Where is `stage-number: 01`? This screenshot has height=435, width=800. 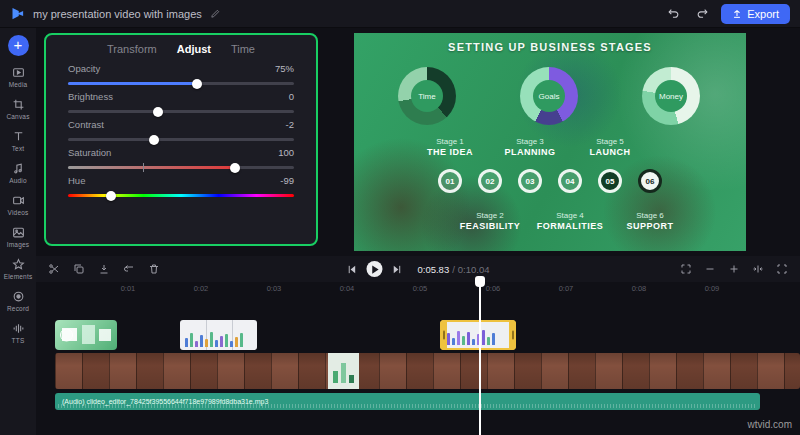
stage-number: 01 is located at coordinates (450, 181).